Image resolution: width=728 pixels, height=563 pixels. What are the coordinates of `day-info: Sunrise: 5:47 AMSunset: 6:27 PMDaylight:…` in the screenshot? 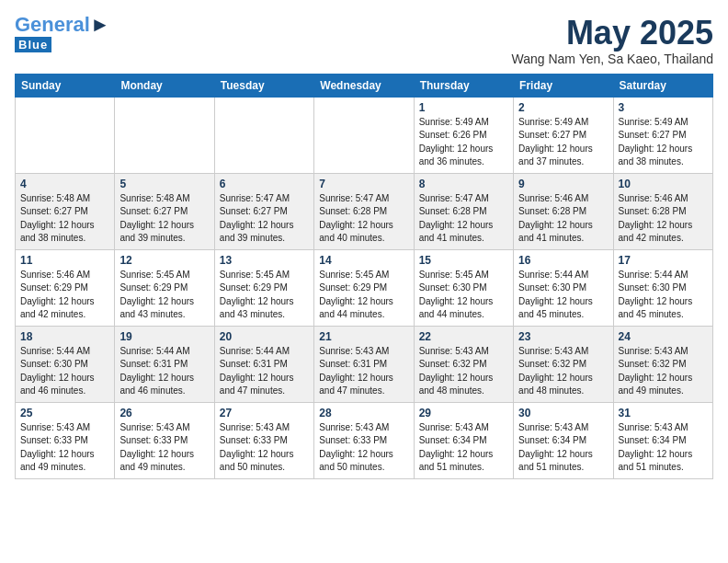 It's located at (265, 219).